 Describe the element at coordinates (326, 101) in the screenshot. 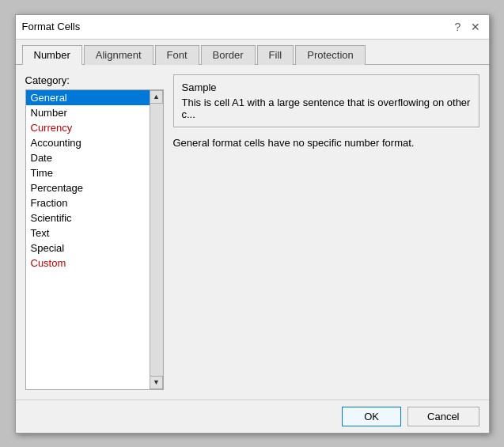

I see `sample-section: Sample This is cell A1 with a large sent…` at that location.